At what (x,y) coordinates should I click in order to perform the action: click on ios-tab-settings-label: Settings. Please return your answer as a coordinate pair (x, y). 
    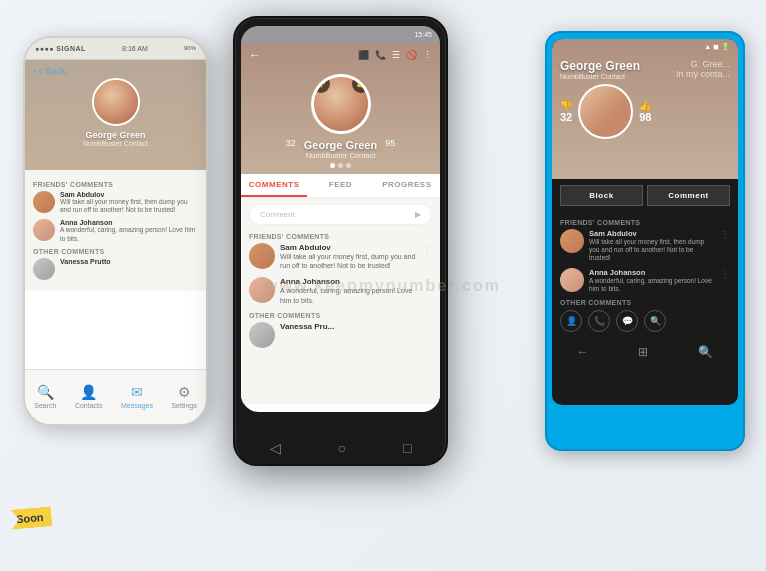
    Looking at the image, I should click on (184, 406).